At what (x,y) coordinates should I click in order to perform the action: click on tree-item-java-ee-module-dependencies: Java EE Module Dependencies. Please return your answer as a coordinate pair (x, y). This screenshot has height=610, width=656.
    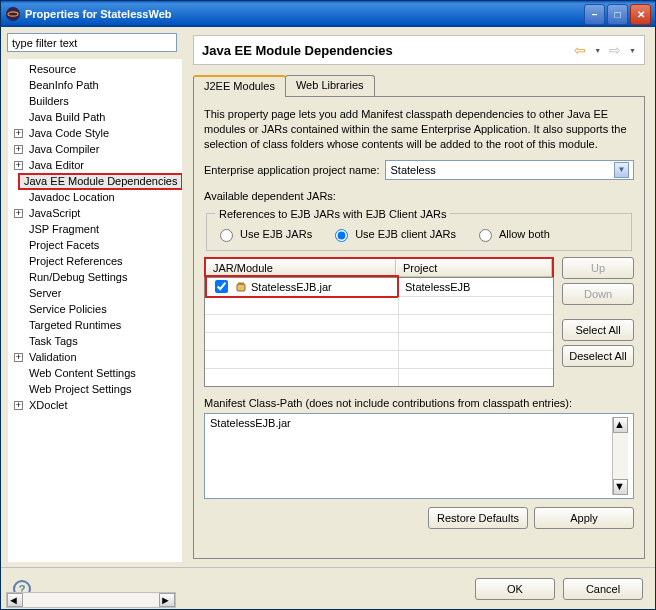
    Looking at the image, I should click on (95, 181).